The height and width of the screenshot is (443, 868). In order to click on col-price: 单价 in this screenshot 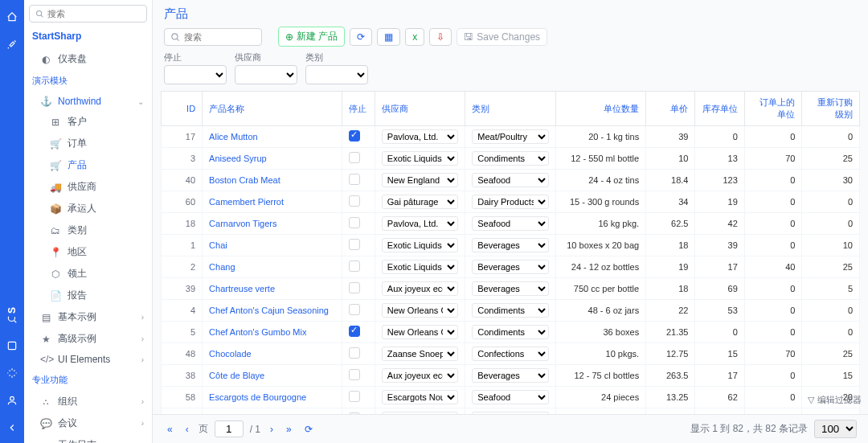, I will do `click(670, 109)`.